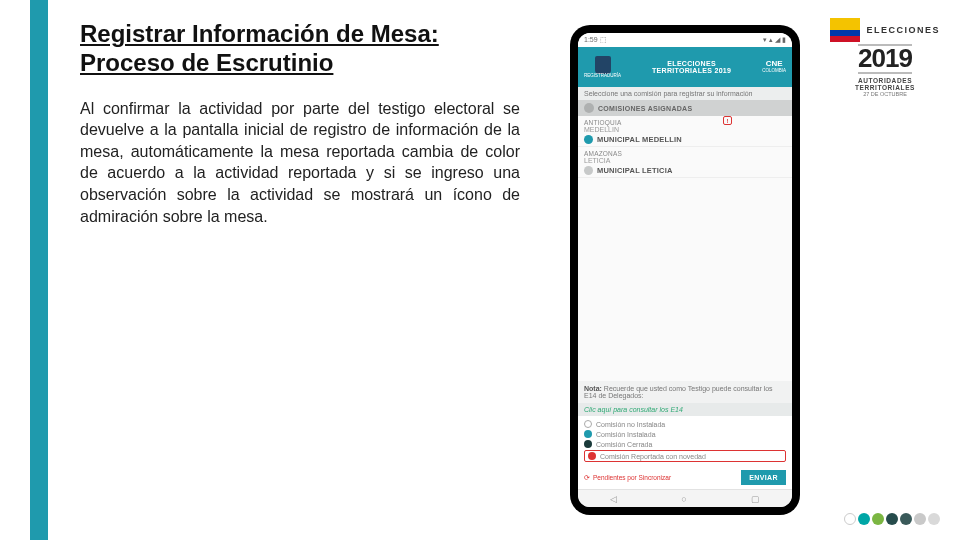  Describe the element at coordinates (774, 40) in the screenshot. I see `status-icons: ▾ ▴ ◢ ▮` at that location.